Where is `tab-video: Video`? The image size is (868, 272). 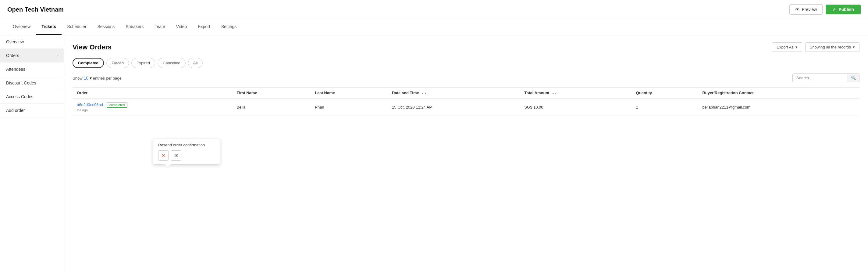 tab-video: Video is located at coordinates (182, 27).